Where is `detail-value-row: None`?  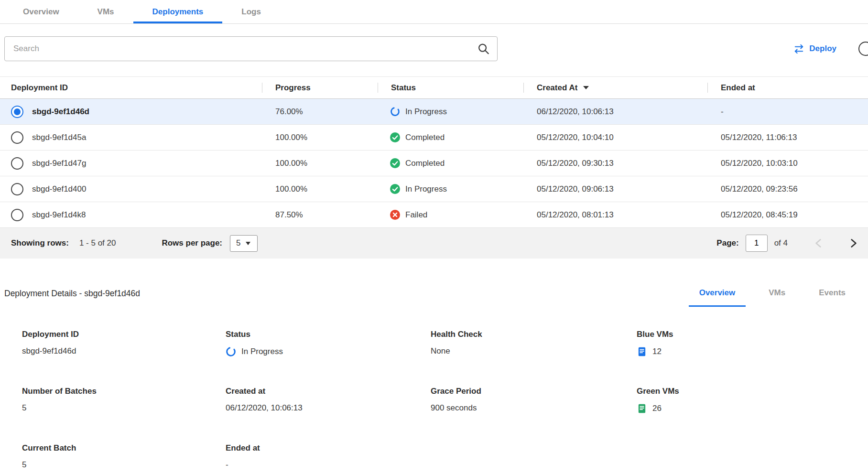
detail-value-row: None is located at coordinates (533, 351).